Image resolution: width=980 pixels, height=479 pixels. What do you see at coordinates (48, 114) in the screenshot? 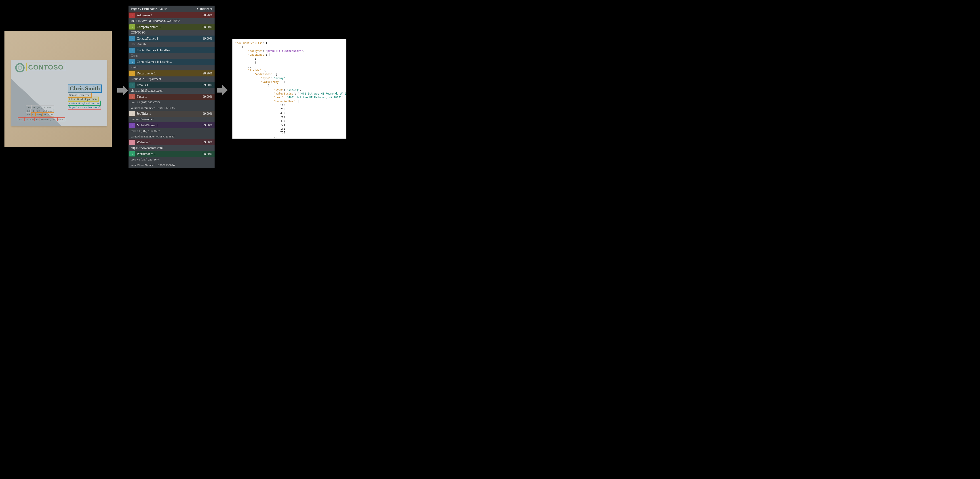
I see `phone-token: 312-6745` at bounding box center [48, 114].